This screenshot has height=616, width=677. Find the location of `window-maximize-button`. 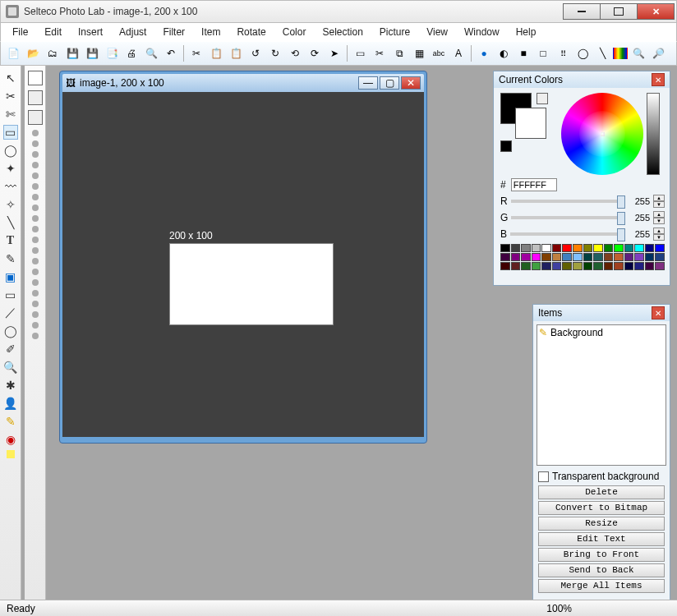

window-maximize-button is located at coordinates (619, 11).